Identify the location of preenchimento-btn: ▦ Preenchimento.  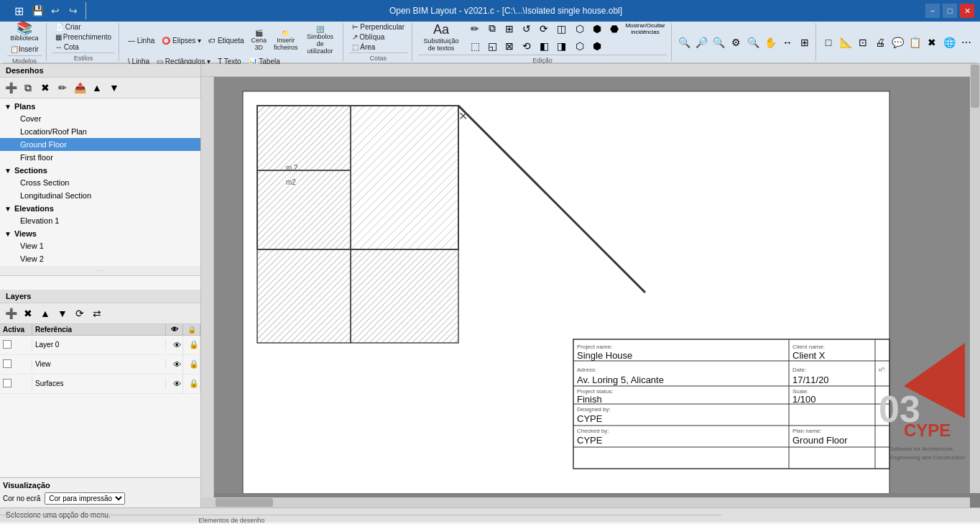
(83, 37).